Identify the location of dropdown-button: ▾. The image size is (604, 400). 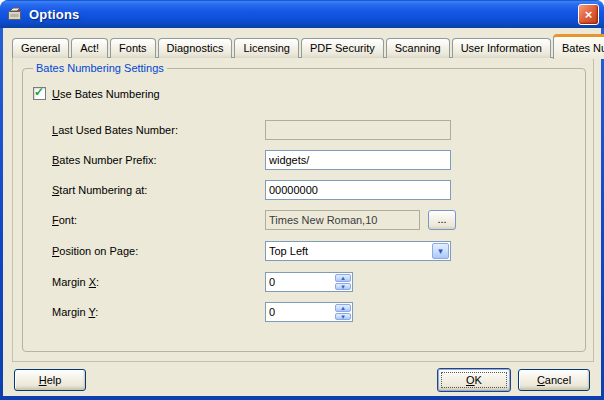
(440, 251).